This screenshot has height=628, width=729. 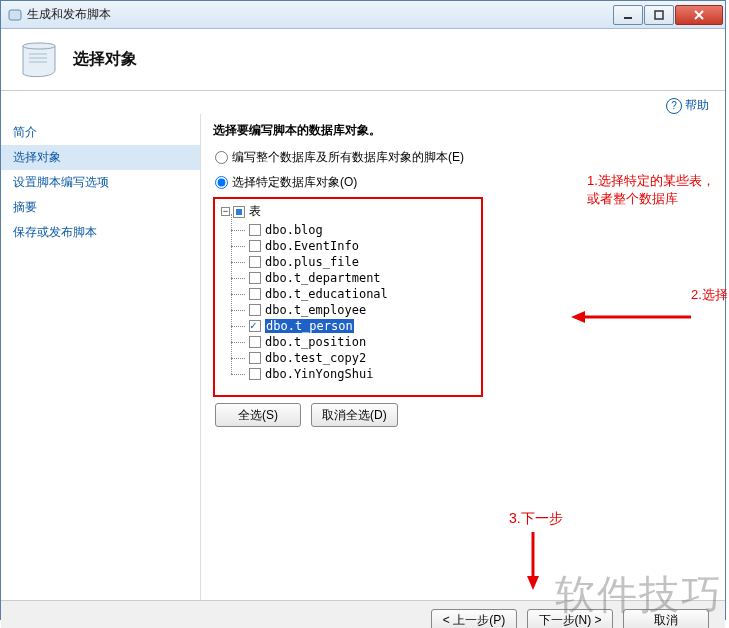 What do you see at coordinates (226, 212) in the screenshot?
I see `collapse-icon: −` at bounding box center [226, 212].